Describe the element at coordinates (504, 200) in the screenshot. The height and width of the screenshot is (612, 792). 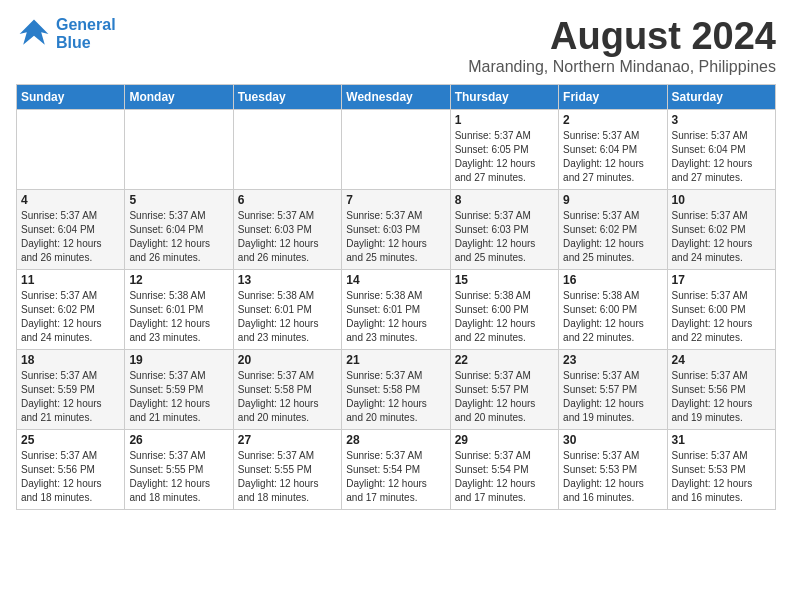
I see `day-number: 8` at that location.